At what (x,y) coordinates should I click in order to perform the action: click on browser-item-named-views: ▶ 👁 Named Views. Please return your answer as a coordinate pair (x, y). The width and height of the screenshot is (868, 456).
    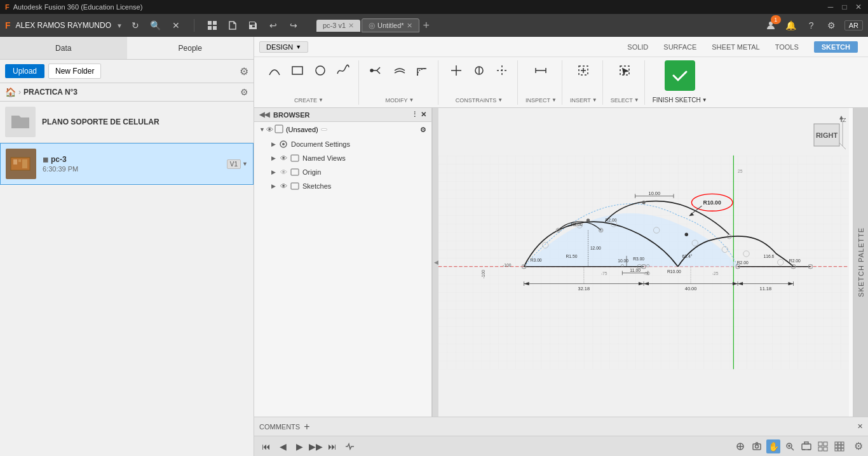
    Looking at the image, I should click on (343, 158).